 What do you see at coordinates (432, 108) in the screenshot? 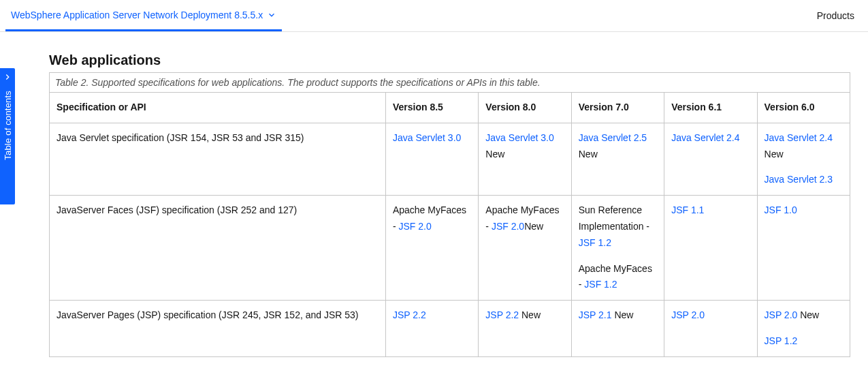
I see `col-header: Version 8.5` at bounding box center [432, 108].